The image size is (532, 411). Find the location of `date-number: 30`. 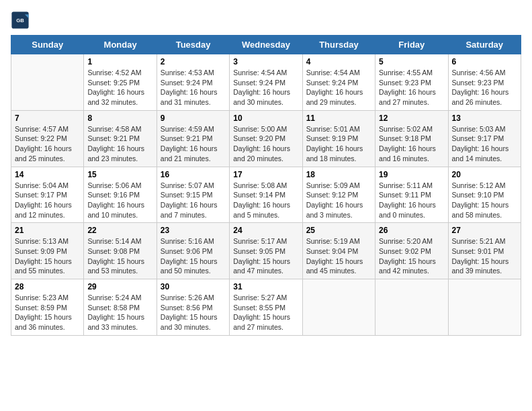

date-number: 30 is located at coordinates (193, 287).